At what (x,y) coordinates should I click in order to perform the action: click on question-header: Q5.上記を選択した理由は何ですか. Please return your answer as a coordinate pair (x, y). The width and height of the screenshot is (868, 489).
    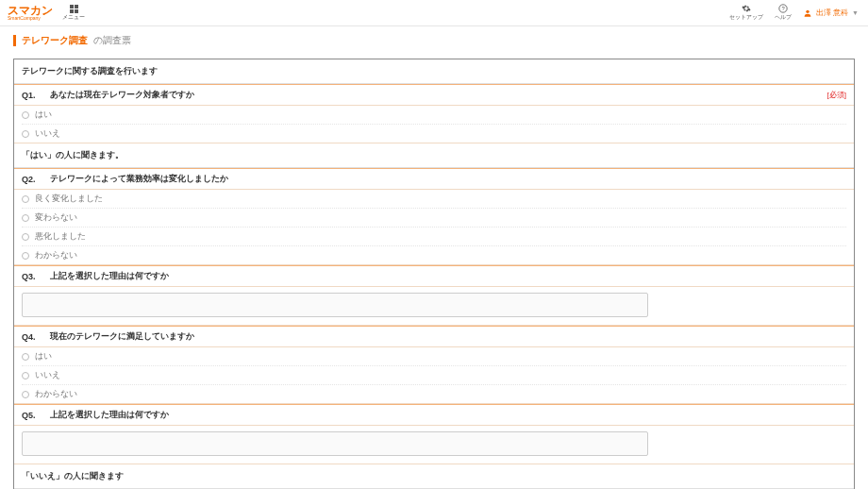
    Looking at the image, I should click on (434, 415).